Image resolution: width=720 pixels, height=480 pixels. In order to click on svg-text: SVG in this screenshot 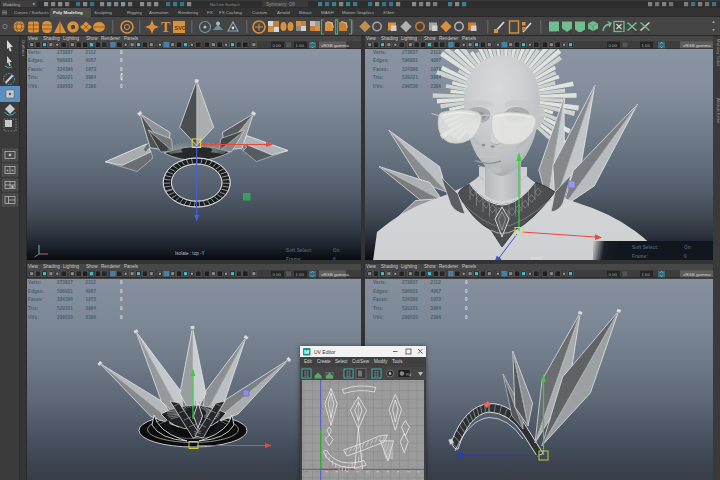, I will do `click(181, 28)`.